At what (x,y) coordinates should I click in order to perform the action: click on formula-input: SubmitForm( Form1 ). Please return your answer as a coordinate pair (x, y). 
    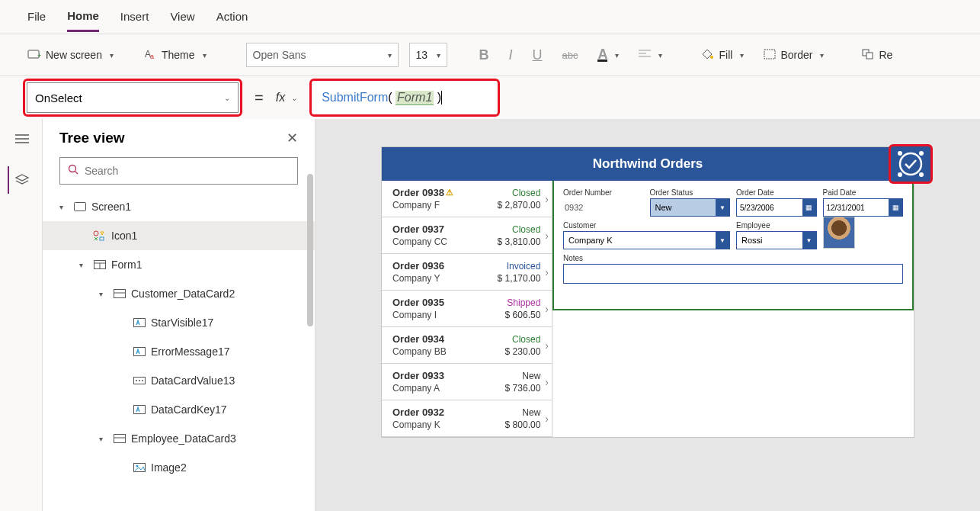
    Looking at the image, I should click on (405, 98).